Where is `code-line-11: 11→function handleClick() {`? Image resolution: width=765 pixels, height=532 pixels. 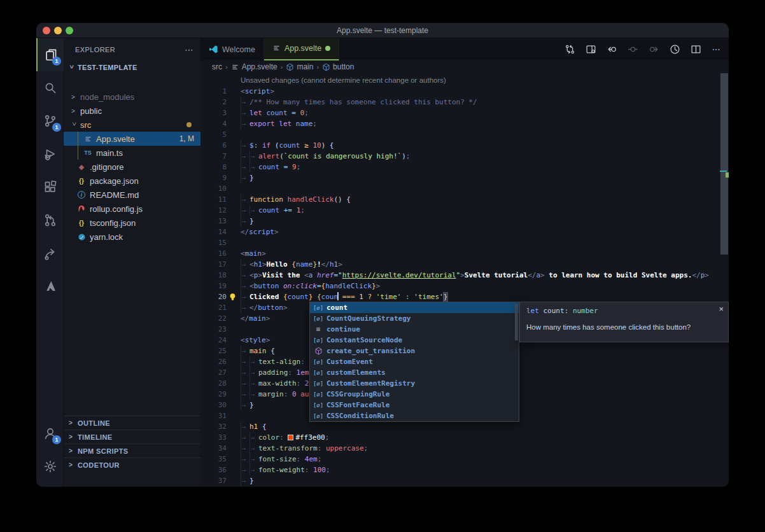 code-line-11: 11→function handleClick() { is located at coordinates (460, 200).